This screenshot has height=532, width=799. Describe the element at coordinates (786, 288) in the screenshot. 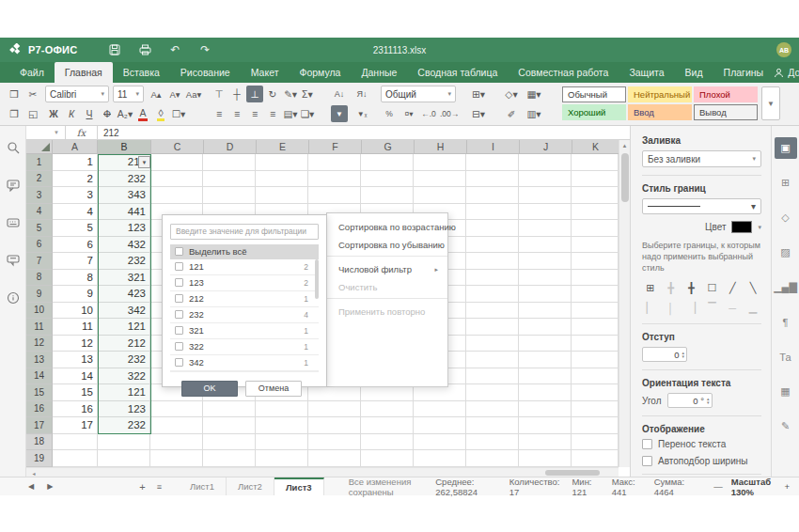

I see `chart-settings-icon: ▁▄▇` at that location.